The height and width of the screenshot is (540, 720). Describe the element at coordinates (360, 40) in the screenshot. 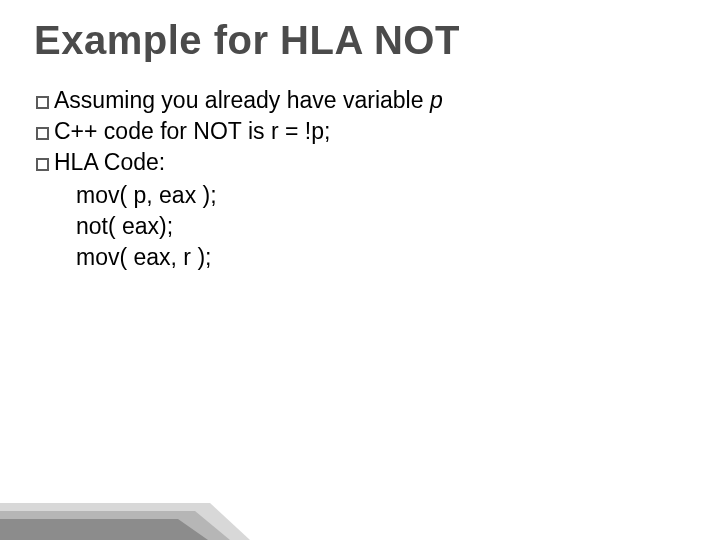

I see `slide-title: Example for HLA NOT` at that location.